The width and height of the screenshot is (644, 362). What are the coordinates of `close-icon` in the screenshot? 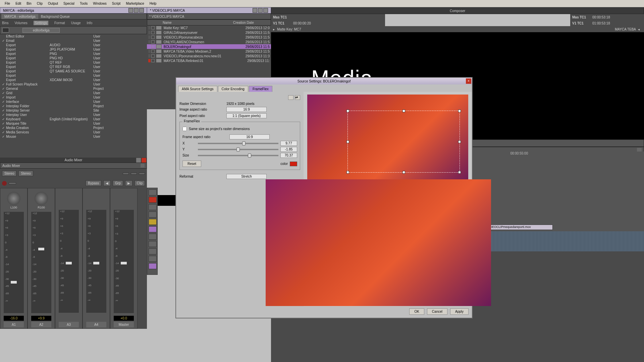 It's located at (142, 10).